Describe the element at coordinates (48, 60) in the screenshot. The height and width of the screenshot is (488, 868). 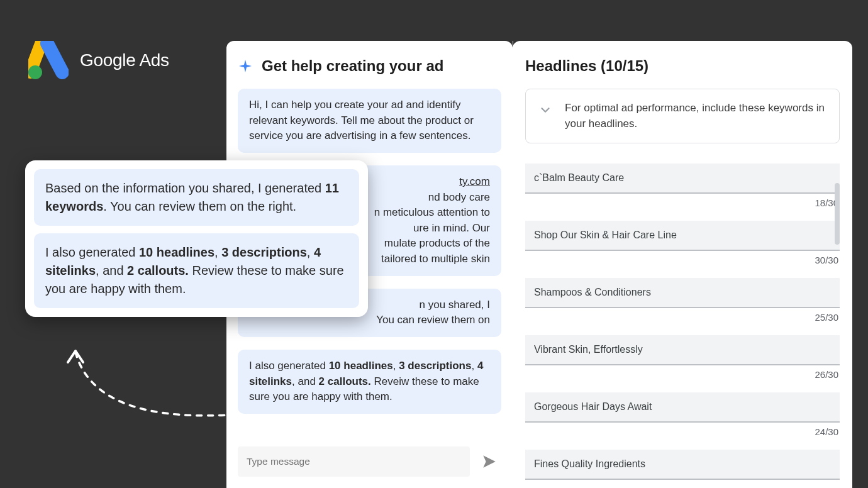
I see `google-ads-icon` at that location.